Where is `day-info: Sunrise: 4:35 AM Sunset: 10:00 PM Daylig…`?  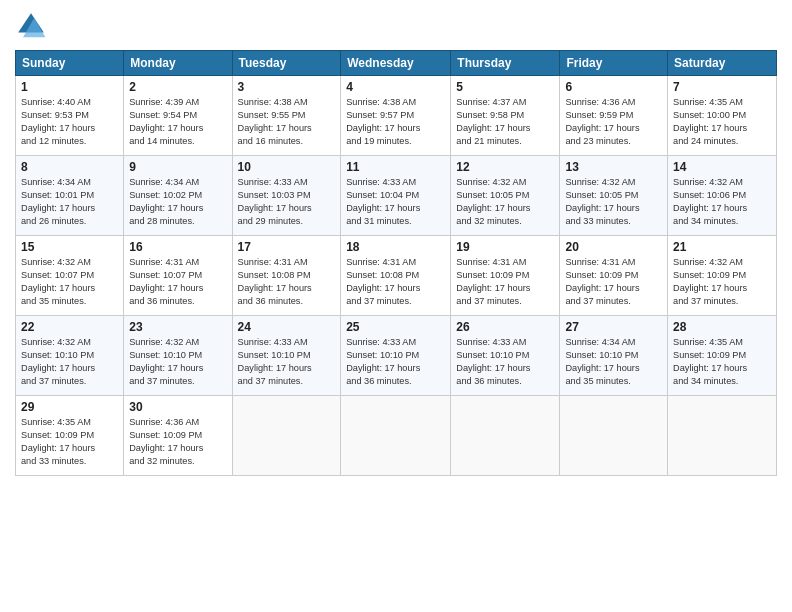 day-info: Sunrise: 4:35 AM Sunset: 10:00 PM Daylig… is located at coordinates (722, 122).